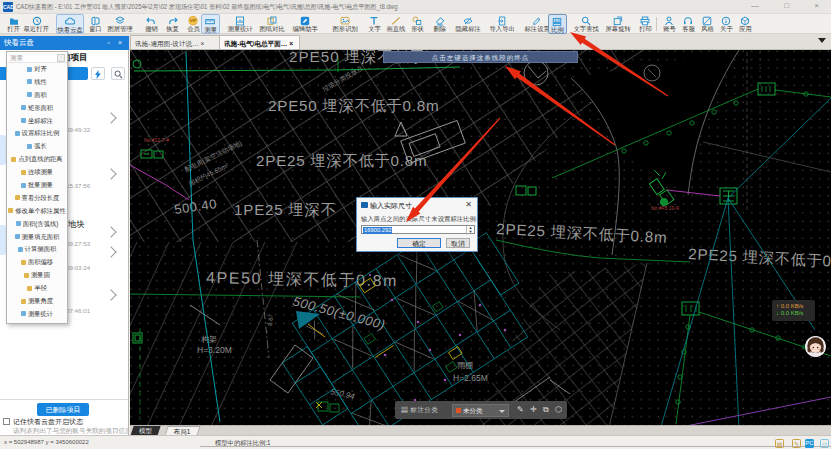 The height and width of the screenshot is (449, 831). Describe the element at coordinates (156, 140) in the screenshot. I see `svg-text: No.#12-7-#` at that location.